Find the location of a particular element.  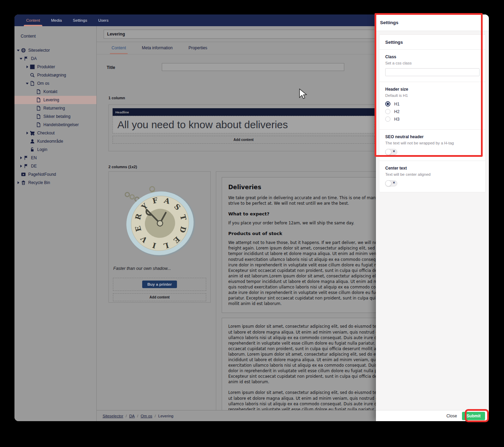

top-nav-tab-content: Content is located at coordinates (33, 20).